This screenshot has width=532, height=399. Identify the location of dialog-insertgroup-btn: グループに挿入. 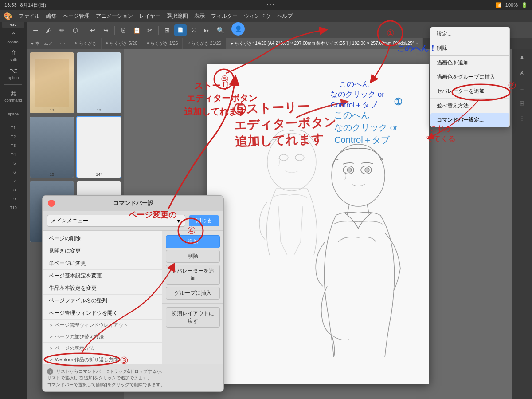
(193, 293).